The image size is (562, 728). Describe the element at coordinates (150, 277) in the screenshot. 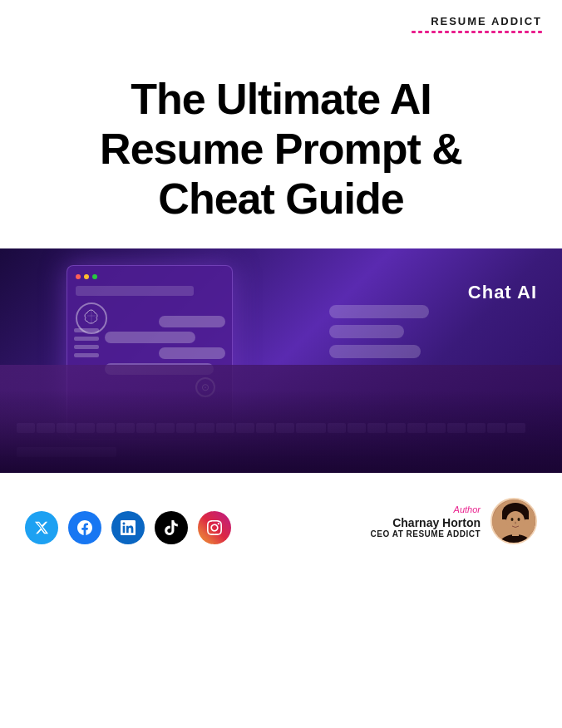

I see `screen-top-dots` at that location.